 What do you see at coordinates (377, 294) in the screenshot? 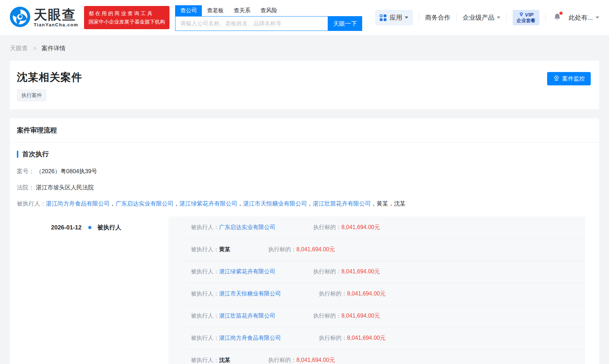
I see `execution-row: 被执行人： 湛江市天恒糖业有限公司 执行标的： 8,041,694.00元` at bounding box center [377, 294].